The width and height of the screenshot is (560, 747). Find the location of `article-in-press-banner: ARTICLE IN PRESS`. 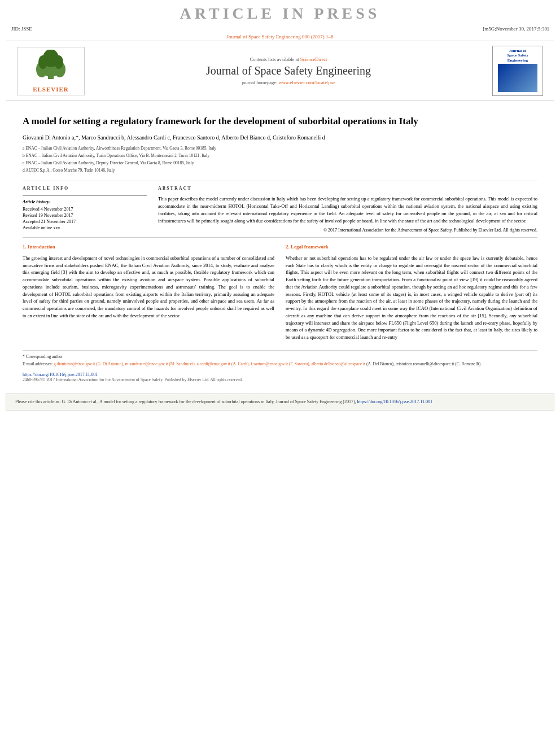

article-in-press-banner: ARTICLE IN PRESS is located at coordinates (280, 12).